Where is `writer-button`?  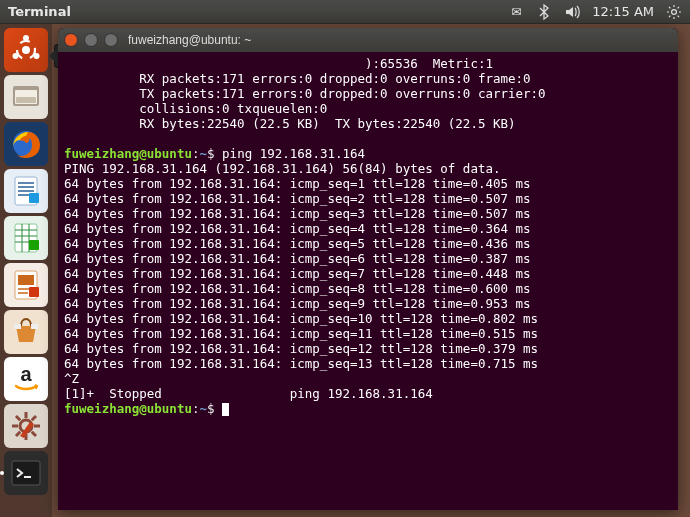 writer-button is located at coordinates (26, 191).